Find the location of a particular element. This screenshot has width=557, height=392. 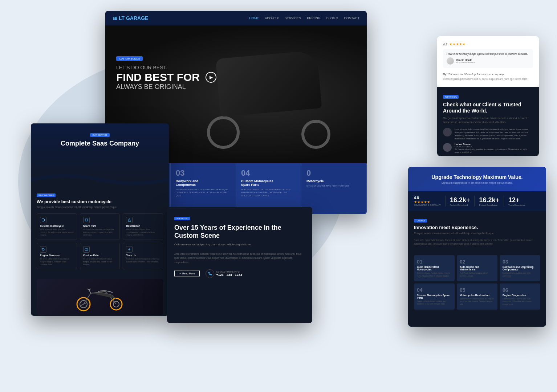

rb-feature-desc: Congue mauris rhoncus aenean vel elit so… is located at coordinates (477, 234).